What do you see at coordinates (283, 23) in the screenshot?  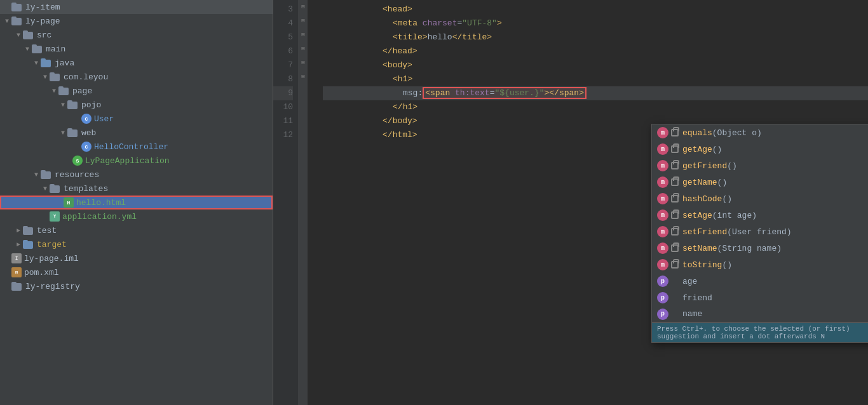 I see `line-num: 4` at bounding box center [283, 23].